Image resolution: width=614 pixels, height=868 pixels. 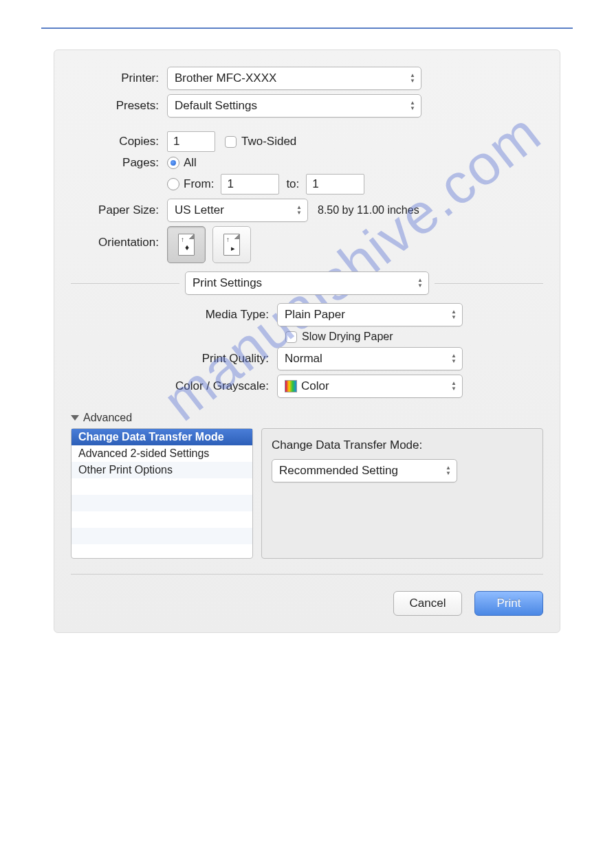 I want to click on orientation-landscape: ↑ ▸, so click(x=232, y=245).